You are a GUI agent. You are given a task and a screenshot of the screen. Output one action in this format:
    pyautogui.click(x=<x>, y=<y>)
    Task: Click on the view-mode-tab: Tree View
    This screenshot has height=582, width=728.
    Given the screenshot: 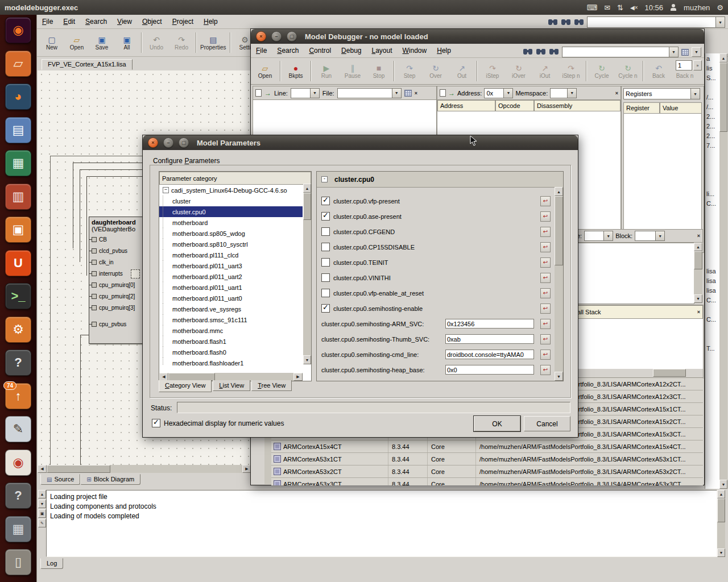 What is the action you would take?
    pyautogui.click(x=272, y=385)
    